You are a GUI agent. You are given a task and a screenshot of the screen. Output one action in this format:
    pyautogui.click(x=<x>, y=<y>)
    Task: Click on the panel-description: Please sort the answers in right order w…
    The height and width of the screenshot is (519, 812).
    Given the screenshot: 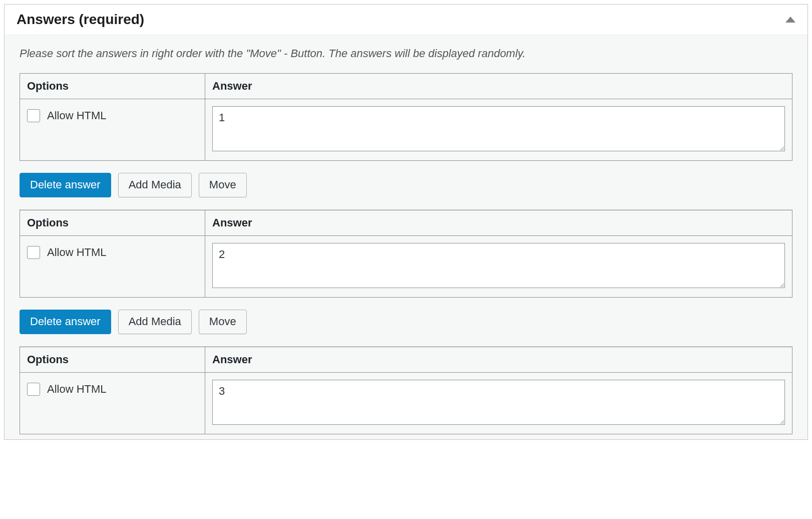 What is the action you would take?
    pyautogui.click(x=406, y=54)
    